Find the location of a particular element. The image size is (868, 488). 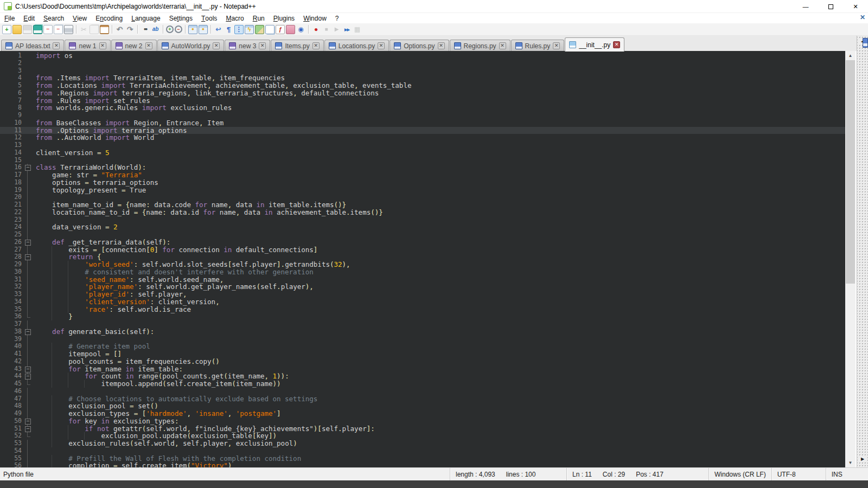

menu-plugins: Plugins is located at coordinates (284, 18).